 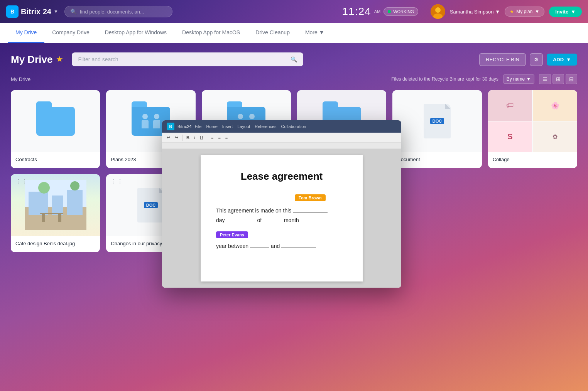 What do you see at coordinates (36, 12) in the screenshot?
I see `brand-name: Bitrix 24` at bounding box center [36, 12].